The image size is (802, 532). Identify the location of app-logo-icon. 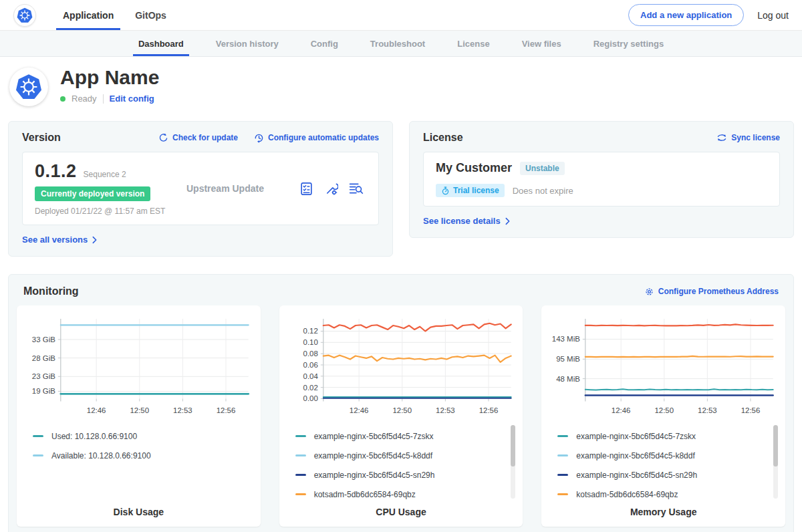
(29, 87).